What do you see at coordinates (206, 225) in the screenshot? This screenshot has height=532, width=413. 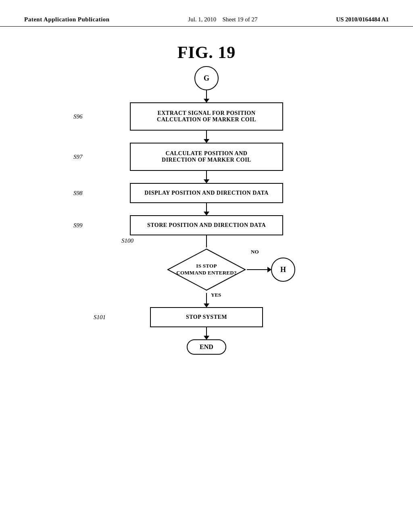 I see `step-s99-row: S99 STORE POSITION AND DIRECTION DATA` at bounding box center [206, 225].